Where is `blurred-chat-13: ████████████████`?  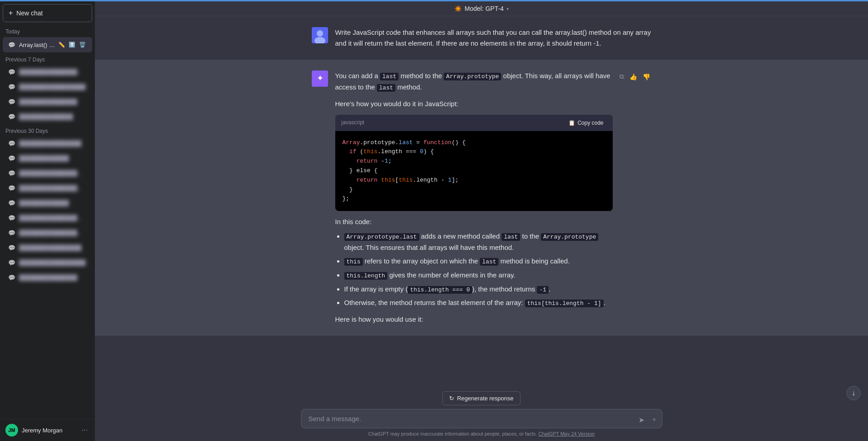 blurred-chat-13: ████████████████ is located at coordinates (53, 263).